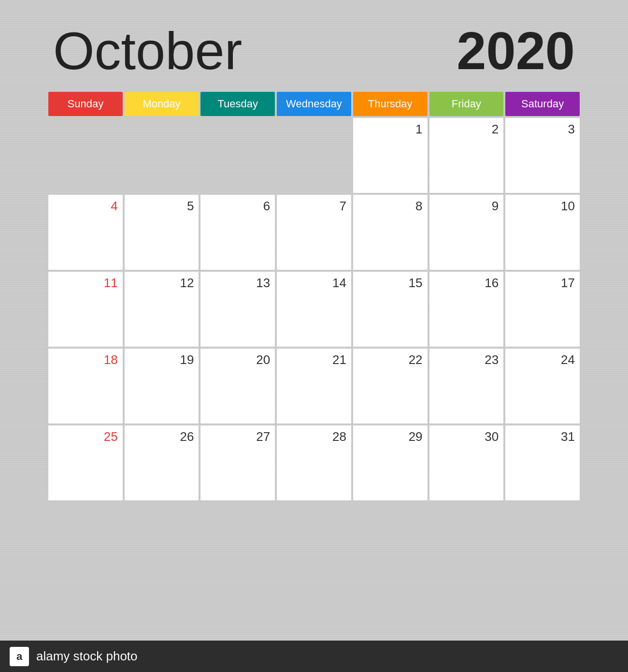 The height and width of the screenshot is (672, 628). Describe the element at coordinates (314, 206) in the screenshot. I see `day-number: 7` at that location.